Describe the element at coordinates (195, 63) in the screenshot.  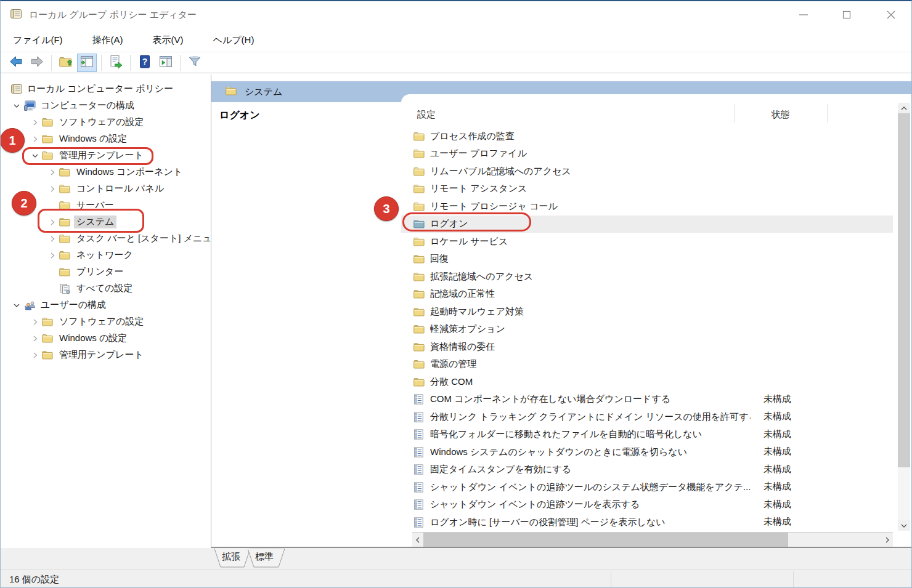
I see `filter-button` at that location.